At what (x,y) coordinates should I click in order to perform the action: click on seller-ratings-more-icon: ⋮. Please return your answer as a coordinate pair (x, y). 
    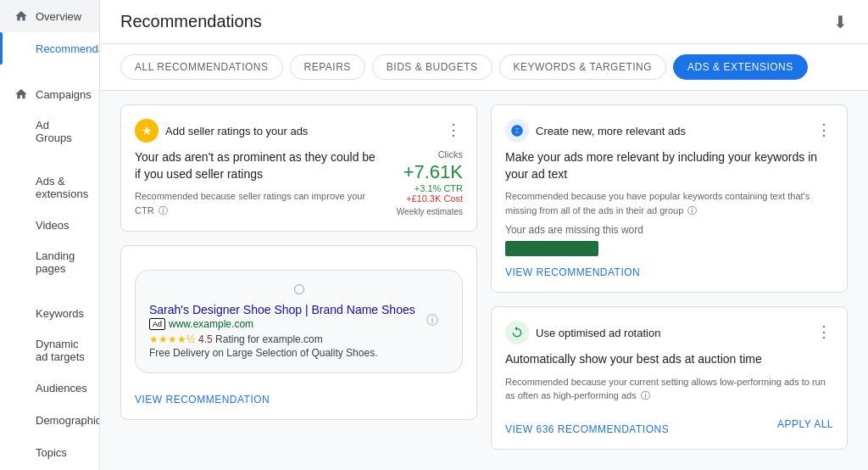
    Looking at the image, I should click on (453, 130).